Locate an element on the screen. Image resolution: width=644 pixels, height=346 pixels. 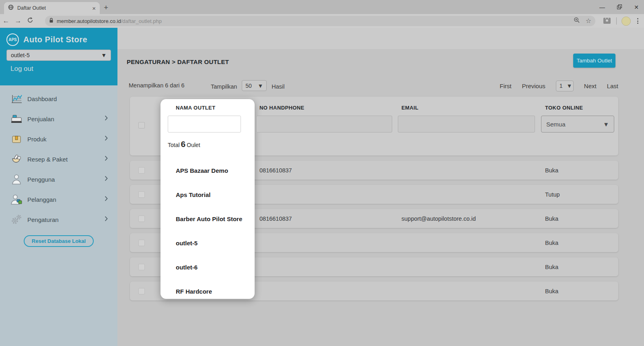
sidebar-item-penjualan: Penjualan is located at coordinates (59, 119).